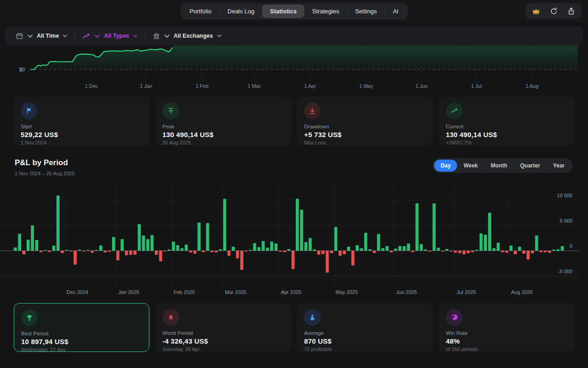 This screenshot has height=368, width=588. I want to click on main-nav: Portfolio Deals Log Statistics Strategie…, so click(294, 11).